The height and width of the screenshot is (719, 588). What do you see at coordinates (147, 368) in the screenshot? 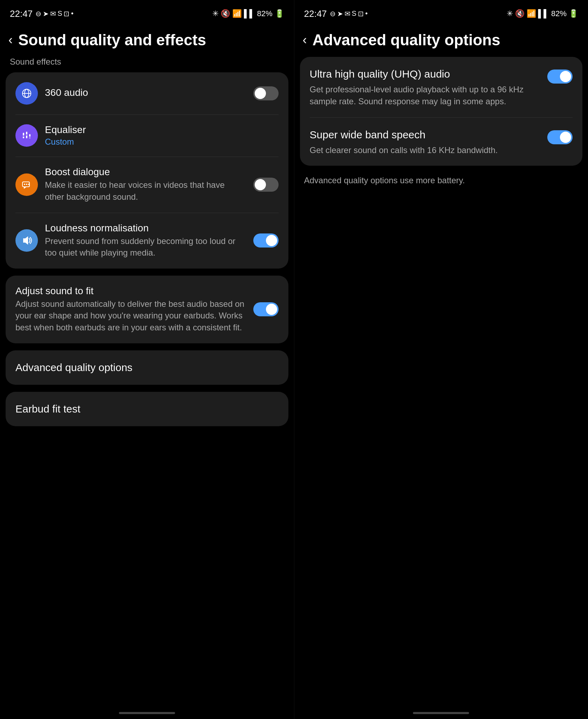
I see `advanced-quality-nav: Advanced quality options` at bounding box center [147, 368].